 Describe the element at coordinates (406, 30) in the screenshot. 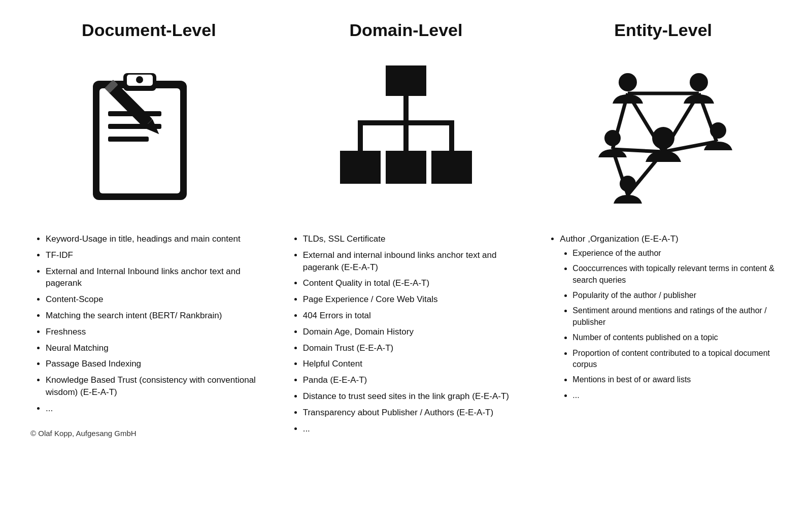

I see `domain-level-title: Domain-Level` at that location.